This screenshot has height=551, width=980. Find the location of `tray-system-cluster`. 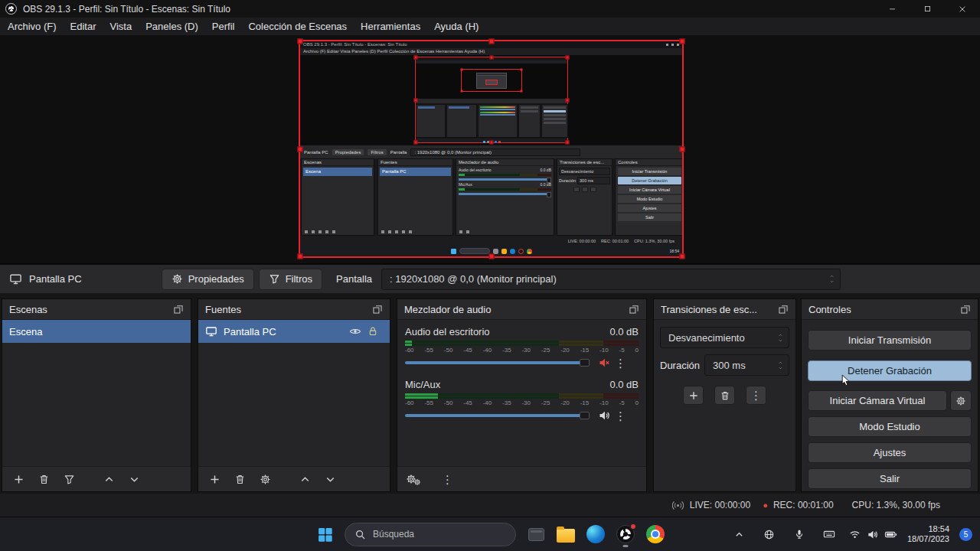

tray-system-cluster is located at coordinates (873, 534).